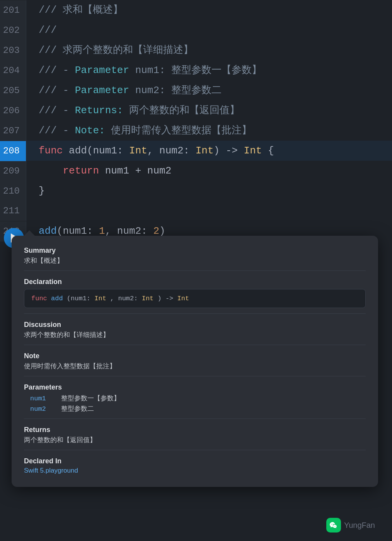  What do you see at coordinates (351, 525) in the screenshot?
I see `footer-watermark: YungFan` at bounding box center [351, 525].